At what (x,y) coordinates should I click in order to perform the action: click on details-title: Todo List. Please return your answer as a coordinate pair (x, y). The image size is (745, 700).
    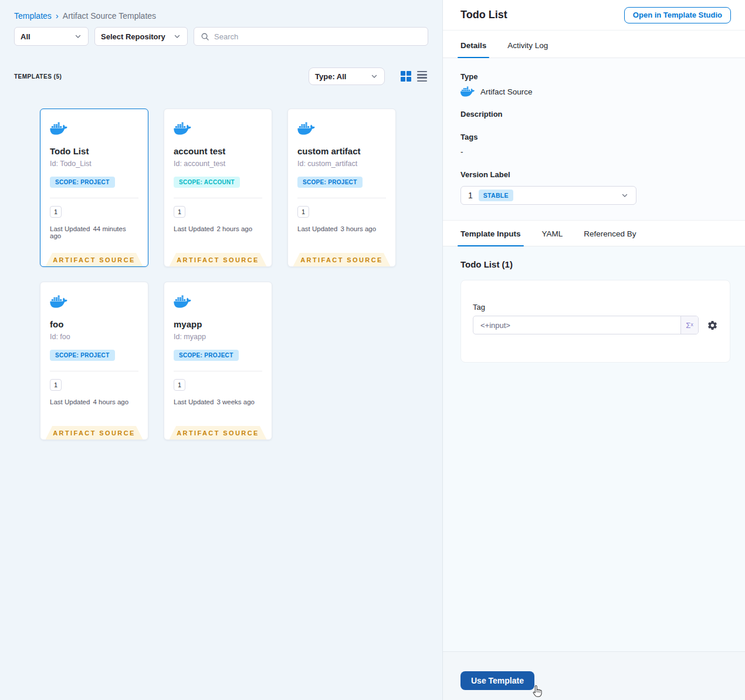
    Looking at the image, I should click on (542, 15).